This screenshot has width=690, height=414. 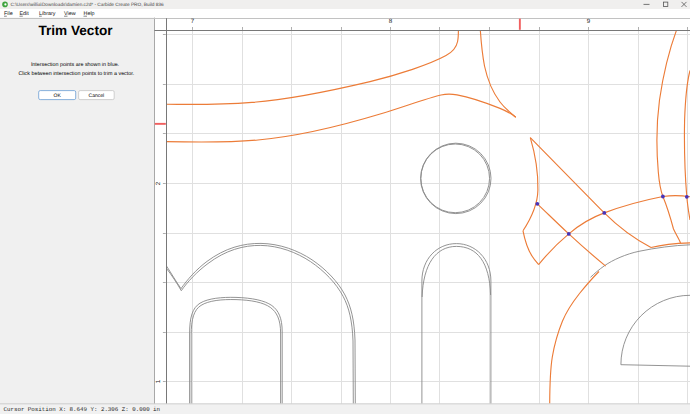 What do you see at coordinates (193, 22) in the screenshot?
I see `svg-text: 7` at bounding box center [193, 22].